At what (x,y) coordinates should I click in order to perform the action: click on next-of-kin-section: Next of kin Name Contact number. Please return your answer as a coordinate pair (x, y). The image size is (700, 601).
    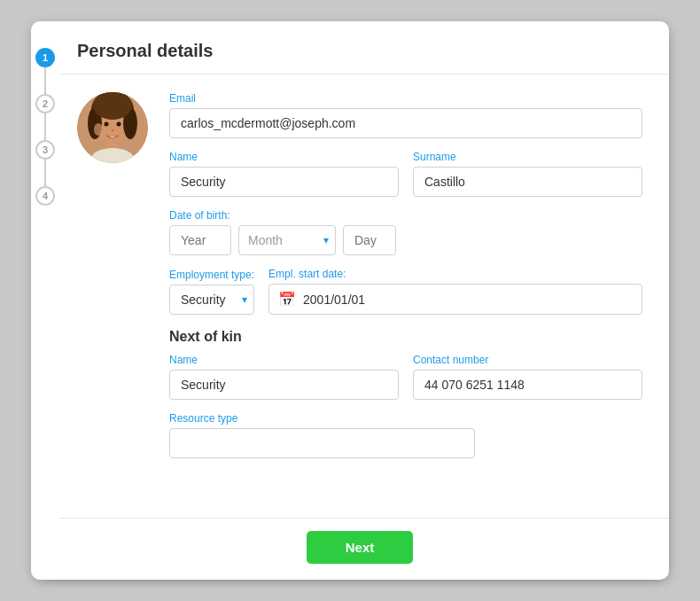
    Looking at the image, I should click on (406, 364).